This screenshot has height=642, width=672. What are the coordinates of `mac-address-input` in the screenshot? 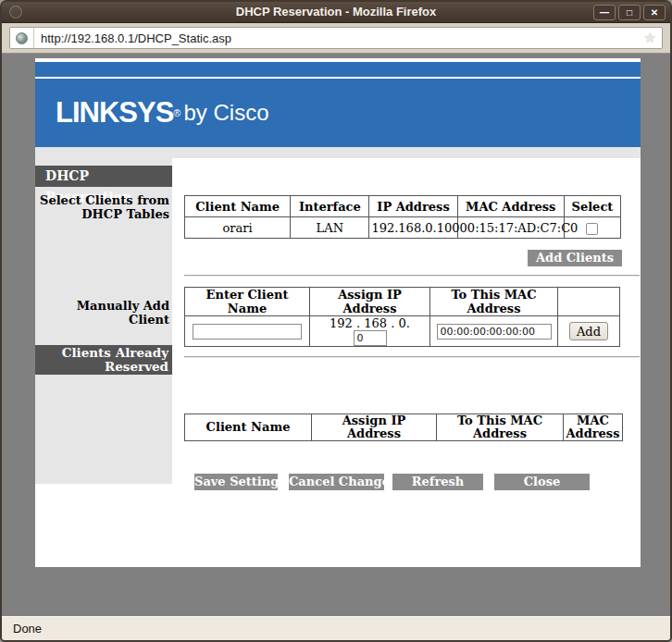 It's located at (494, 331).